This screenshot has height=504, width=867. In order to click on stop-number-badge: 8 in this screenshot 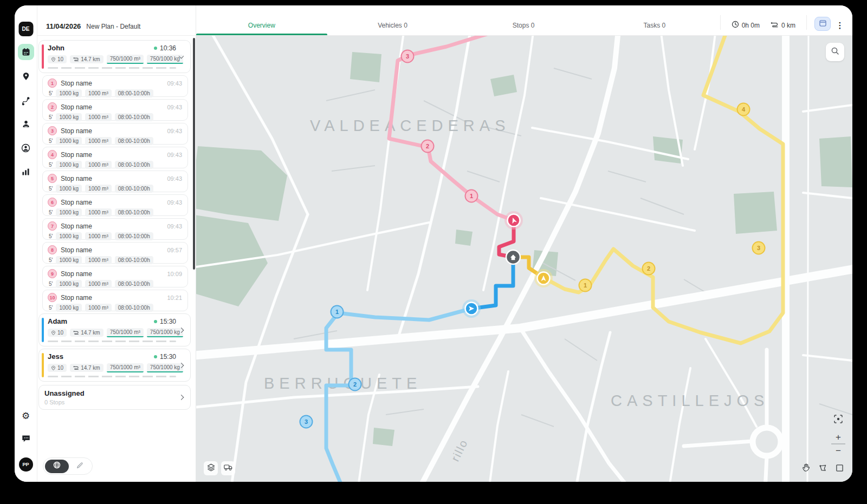, I will do `click(52, 250)`.